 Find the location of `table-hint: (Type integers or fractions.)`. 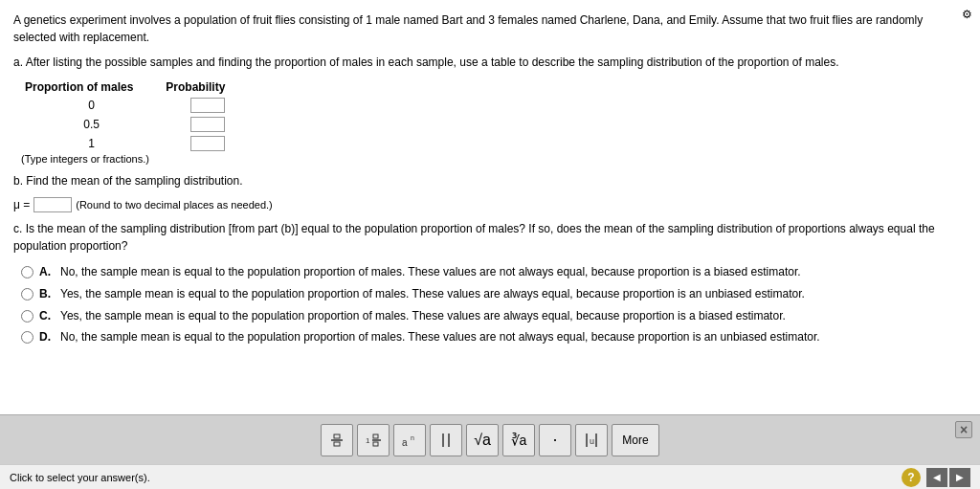

table-hint: (Type integers or fractions.) is located at coordinates (494, 159).